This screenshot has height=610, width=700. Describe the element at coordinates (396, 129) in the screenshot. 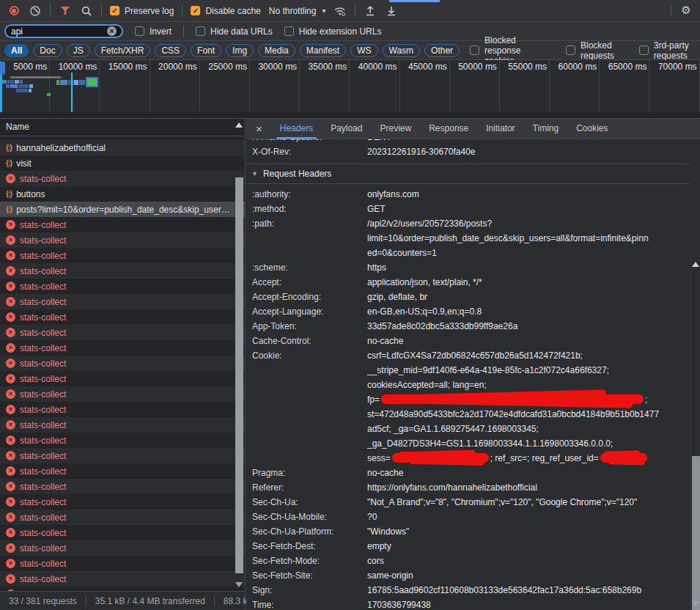

I see `tab-preview: Preview` at that location.